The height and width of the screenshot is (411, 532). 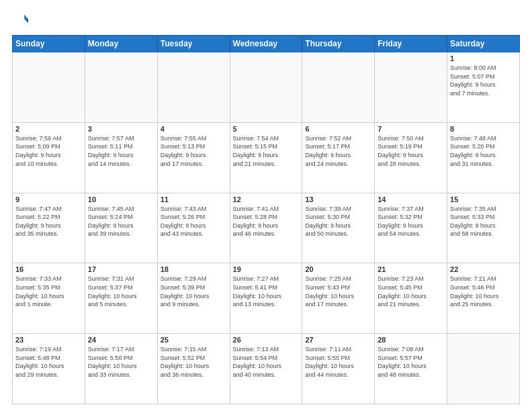 I want to click on calendar-cell: 6Sunrise: 7:52 AM Sunset: 5:17 PM Daylig…, so click(x=339, y=157).